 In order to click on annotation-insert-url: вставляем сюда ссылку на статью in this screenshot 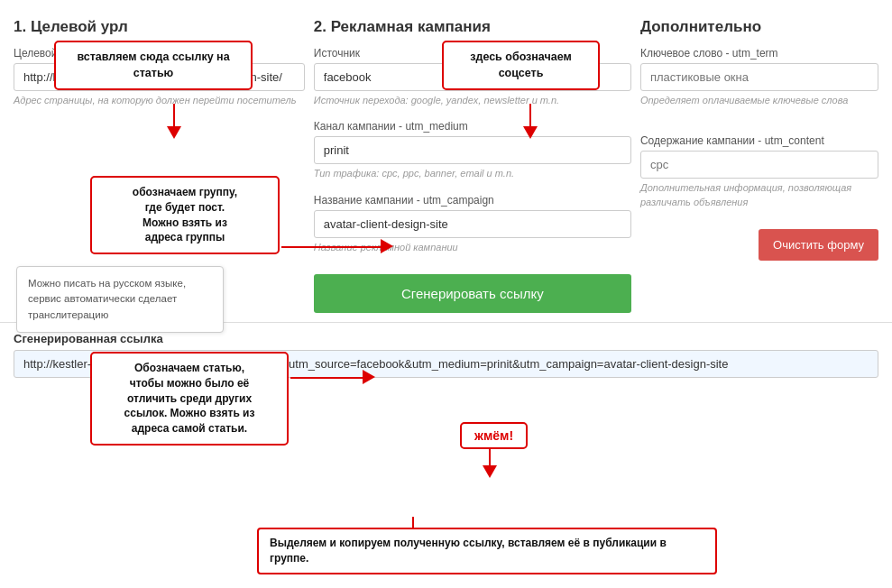, I will do `click(153, 65)`.